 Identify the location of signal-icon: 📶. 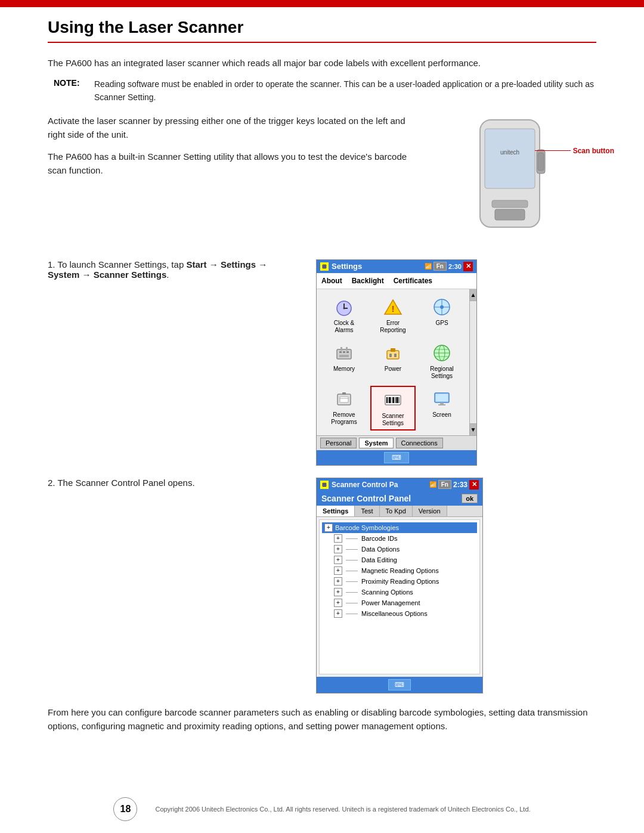
(428, 266).